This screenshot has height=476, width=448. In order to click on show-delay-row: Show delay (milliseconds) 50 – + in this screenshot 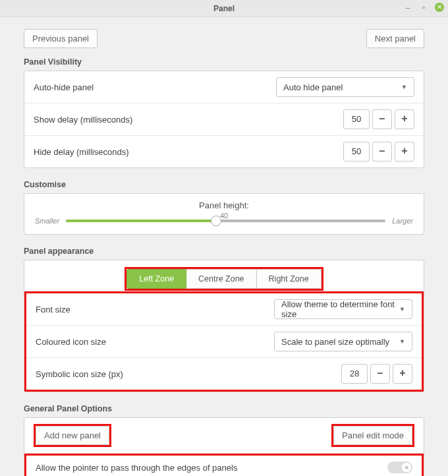, I will do `click(224, 120)`.